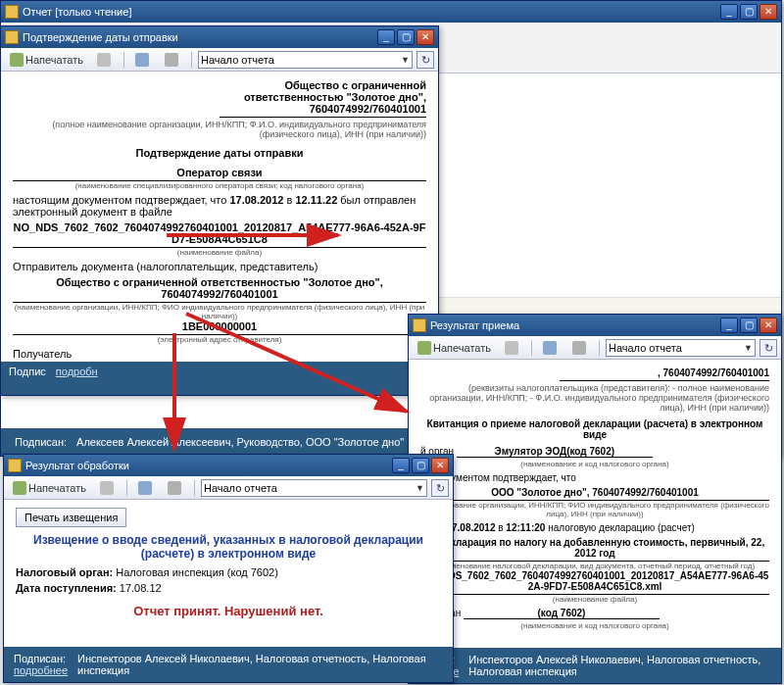 This screenshot has width=784, height=685. I want to click on result-title: Результат обработки, so click(77, 465).